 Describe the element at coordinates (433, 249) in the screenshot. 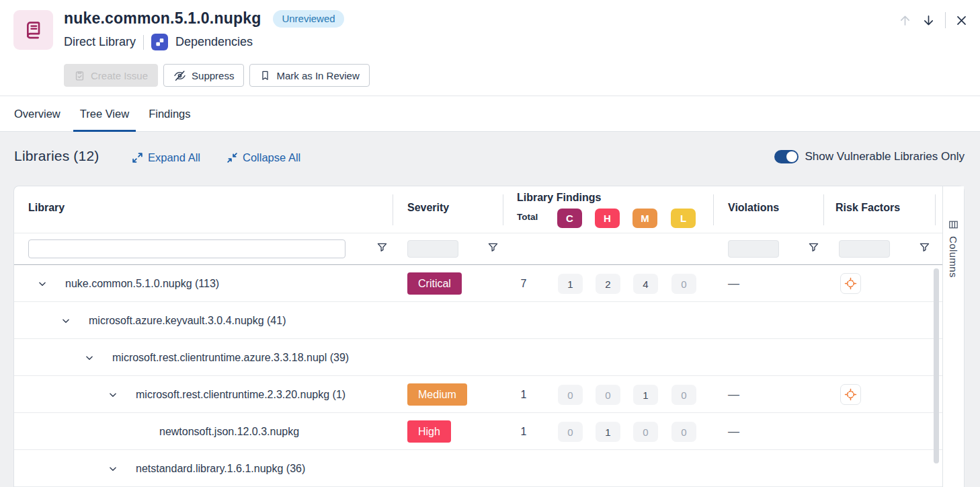

I see `severity-filter-input` at that location.